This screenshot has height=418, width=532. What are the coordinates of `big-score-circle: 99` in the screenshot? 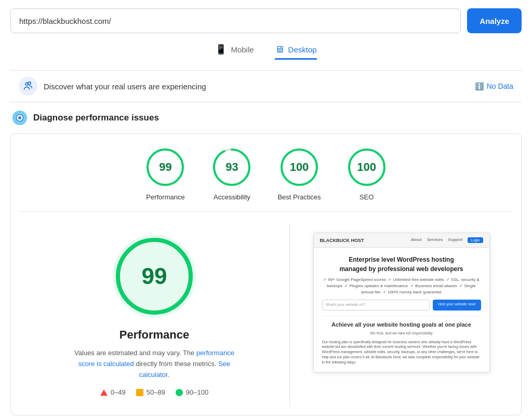 It's located at (154, 276).